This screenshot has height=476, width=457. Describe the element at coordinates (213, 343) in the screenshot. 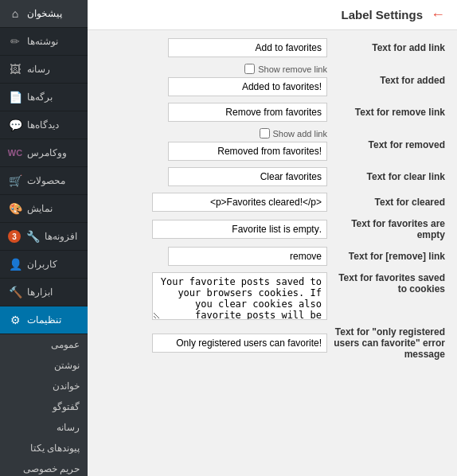

I see `field-only-registered` at that location.